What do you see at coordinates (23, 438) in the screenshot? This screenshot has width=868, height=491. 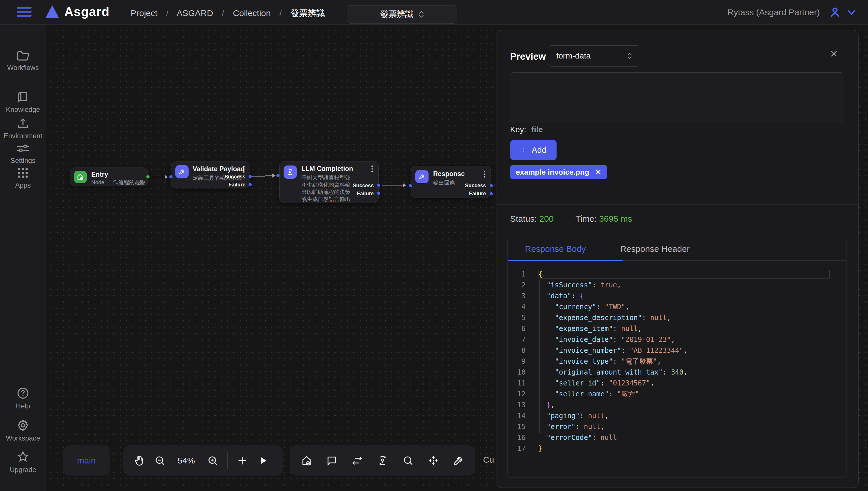 I see `sidebar-label: Workspace` at bounding box center [23, 438].